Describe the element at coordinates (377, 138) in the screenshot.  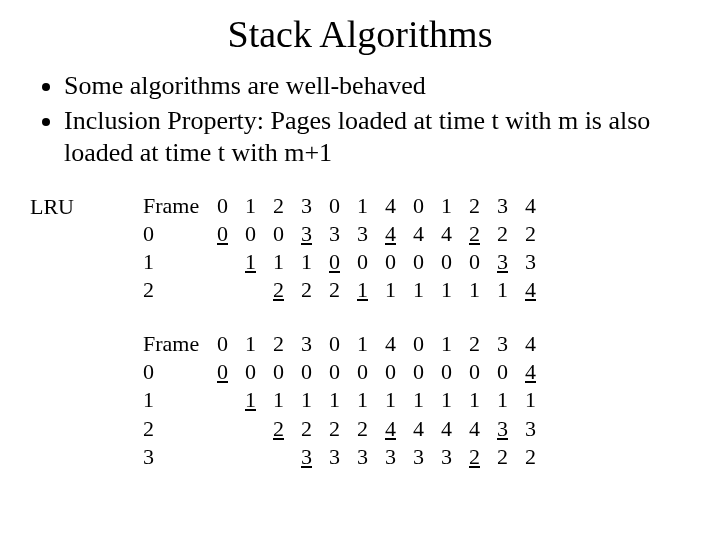
I see `bullet-item: Inclusion Property: Pages loaded at time…` at that location.